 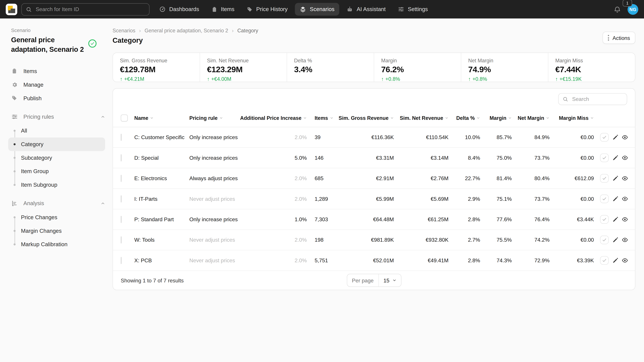 I want to click on cell-margin-miss: €3.44K, so click(x=572, y=219).